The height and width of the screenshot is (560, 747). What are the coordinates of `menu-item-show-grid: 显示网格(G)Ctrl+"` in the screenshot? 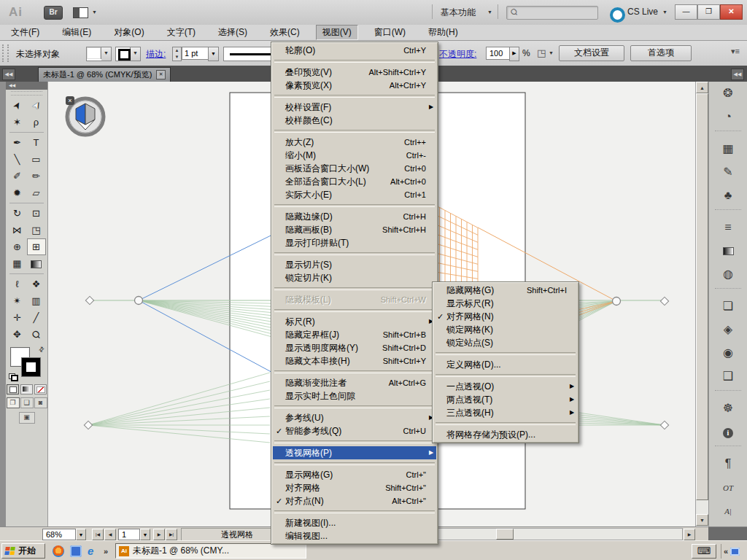 It's located at (355, 475).